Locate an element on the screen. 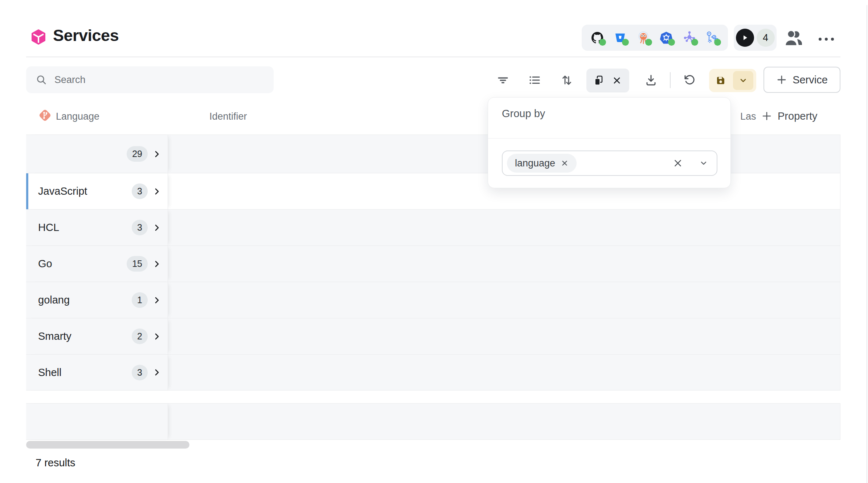 The width and height of the screenshot is (868, 483). group-by-select: language is located at coordinates (610, 163).